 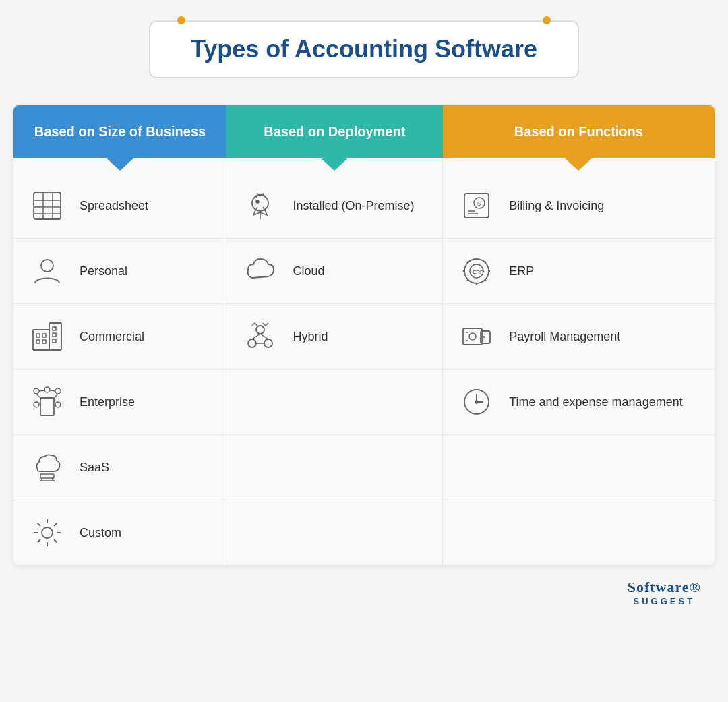 I want to click on cloud-icon, so click(x=260, y=271).